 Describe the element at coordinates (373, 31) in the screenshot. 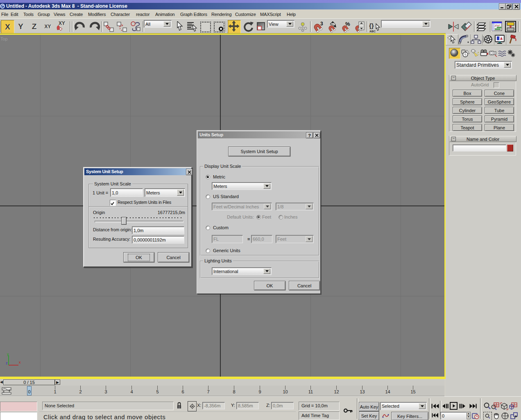

I see `svg-text: ABC` at that location.